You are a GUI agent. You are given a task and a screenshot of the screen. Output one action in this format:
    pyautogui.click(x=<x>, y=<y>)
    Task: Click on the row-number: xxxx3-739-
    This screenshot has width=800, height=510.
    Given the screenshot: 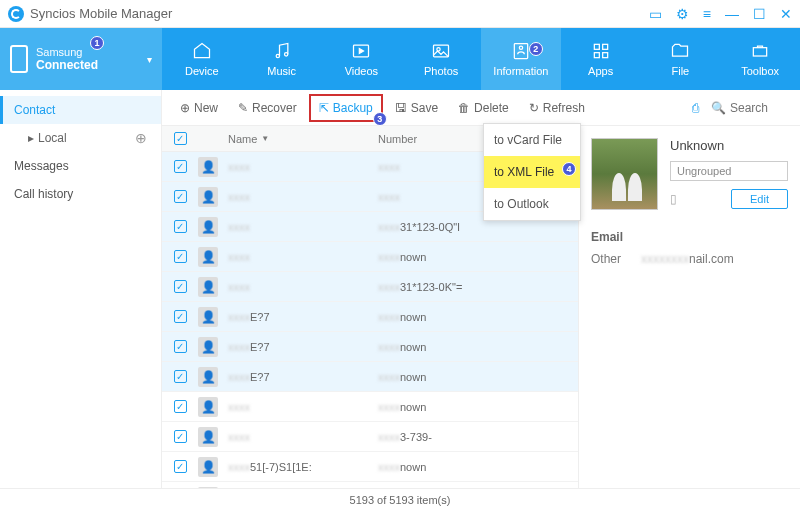 What is the action you would take?
    pyautogui.click(x=478, y=437)
    